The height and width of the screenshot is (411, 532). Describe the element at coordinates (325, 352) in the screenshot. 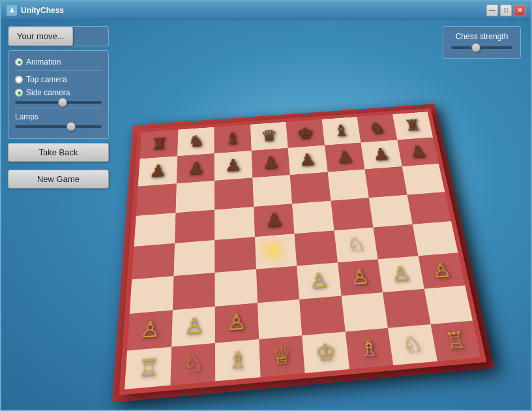

I see `chess-square: ♔` at that location.